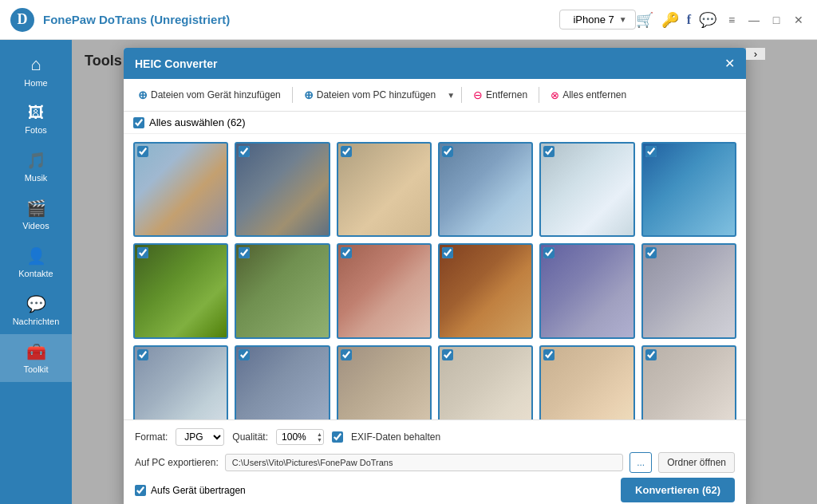  Describe the element at coordinates (198, 123) in the screenshot. I see `select-all-label: Alles auswählen (62)` at that location.